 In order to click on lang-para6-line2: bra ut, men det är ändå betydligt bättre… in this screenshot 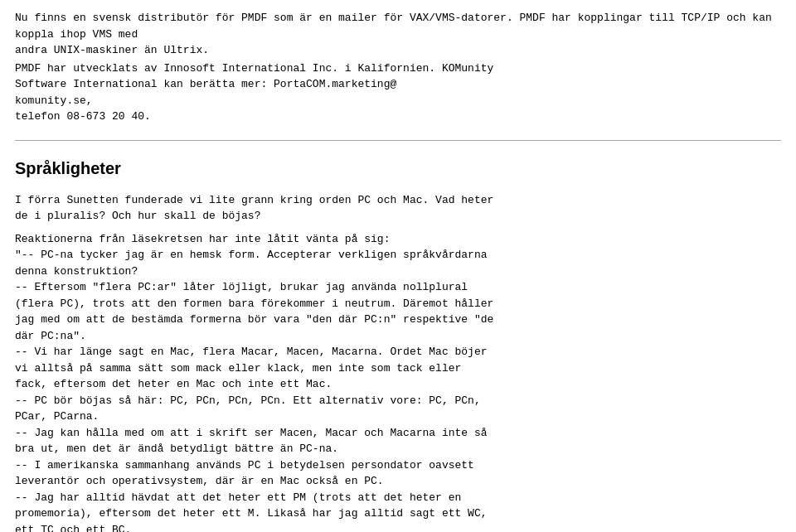, I will do `click(177, 449)`.